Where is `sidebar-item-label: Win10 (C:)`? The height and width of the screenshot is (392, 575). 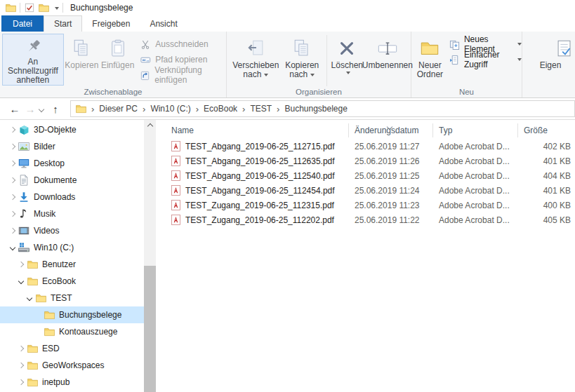 sidebar-item-label: Win10 (C:) is located at coordinates (52, 248).